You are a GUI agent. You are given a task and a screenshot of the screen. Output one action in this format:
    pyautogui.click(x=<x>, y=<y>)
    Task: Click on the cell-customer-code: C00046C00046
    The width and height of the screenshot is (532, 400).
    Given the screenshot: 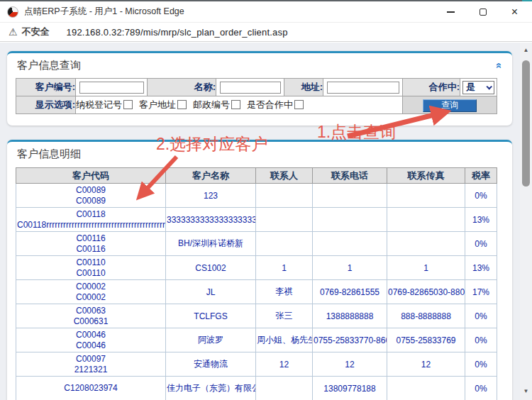 What is the action you would take?
    pyautogui.click(x=91, y=340)
    